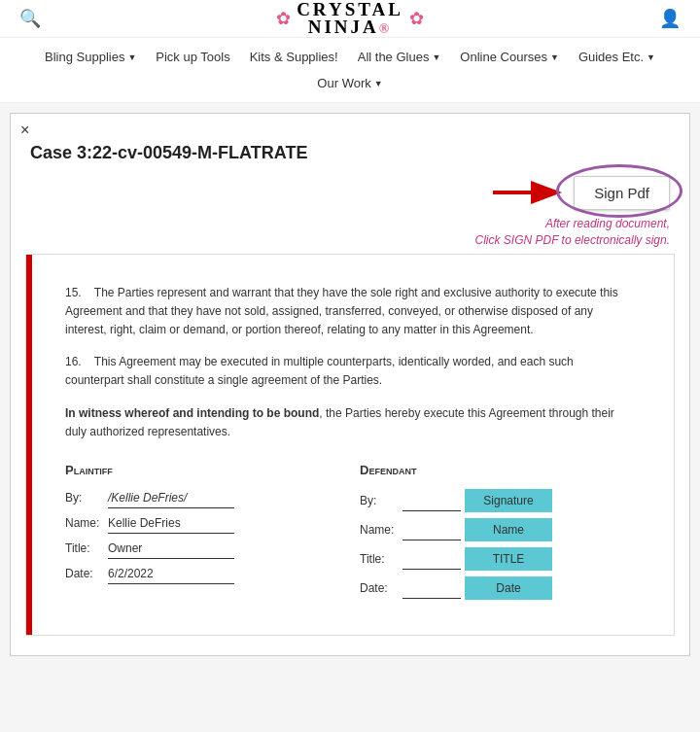 This screenshot has width=700, height=732. Describe the element at coordinates (670, 18) in the screenshot. I see `user-icon: 👤` at that location.